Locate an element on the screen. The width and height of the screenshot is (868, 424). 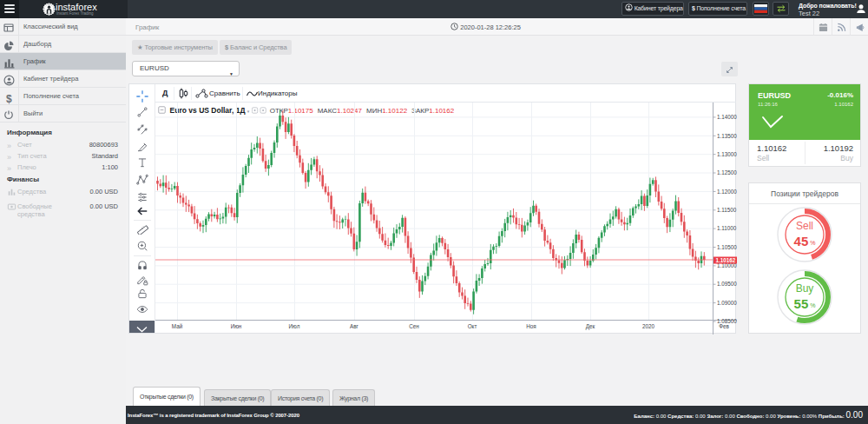
svg-text: Фев is located at coordinates (724, 327).